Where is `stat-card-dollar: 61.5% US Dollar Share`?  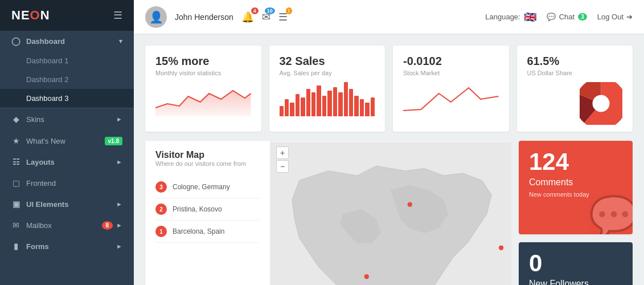
stat-card-dollar: 61.5% US Dollar Share is located at coordinates (575, 89).